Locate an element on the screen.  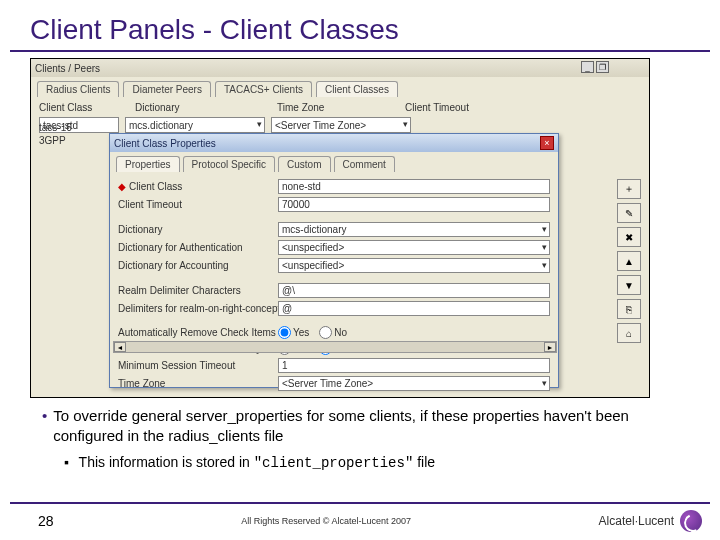
col-client-class: Client Class is located at coordinates (84, 108).